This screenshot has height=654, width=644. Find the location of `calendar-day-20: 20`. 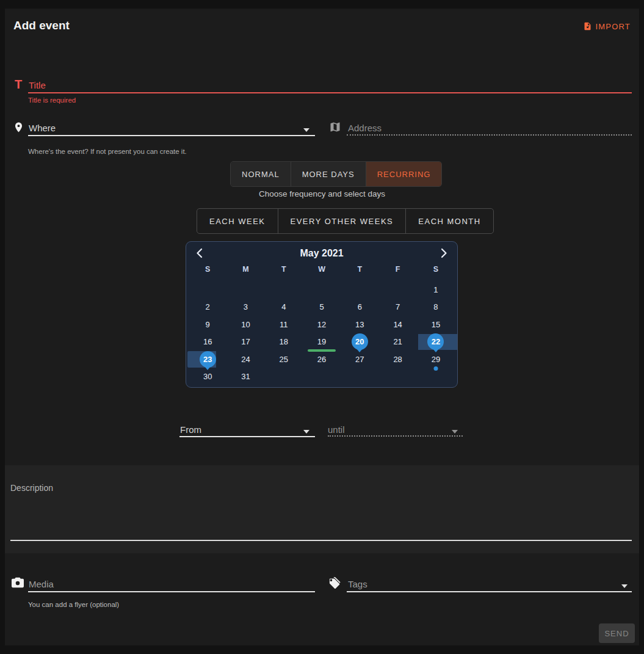

calendar-day-20: 20 is located at coordinates (360, 342).